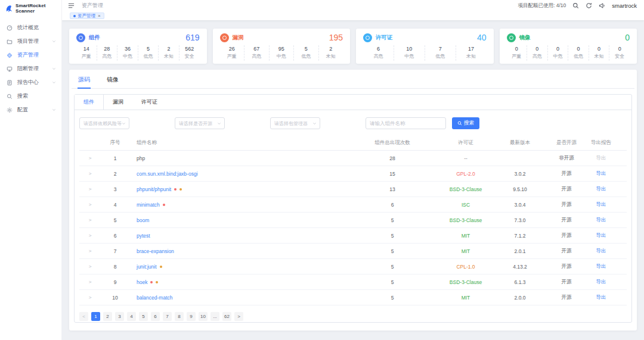 The width and height of the screenshot is (644, 340). What do you see at coordinates (167, 317) in the screenshot?
I see `pagination-page-7: 7` at bounding box center [167, 317].